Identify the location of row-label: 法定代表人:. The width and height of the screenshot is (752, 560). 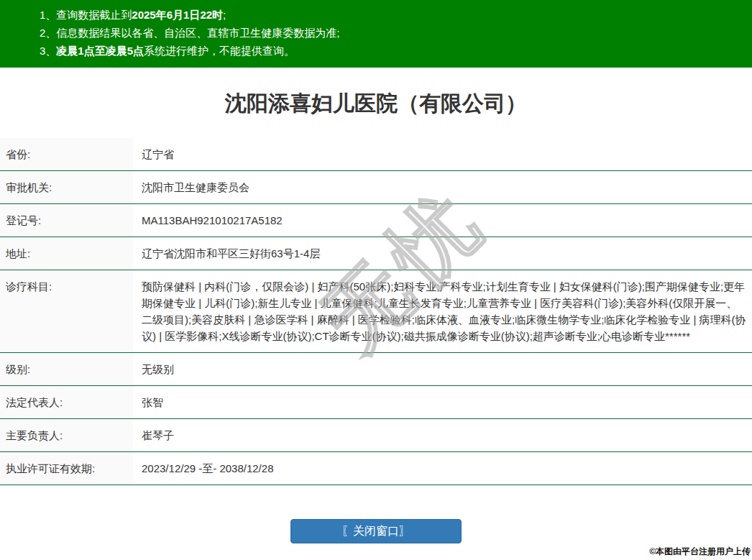
(66, 403).